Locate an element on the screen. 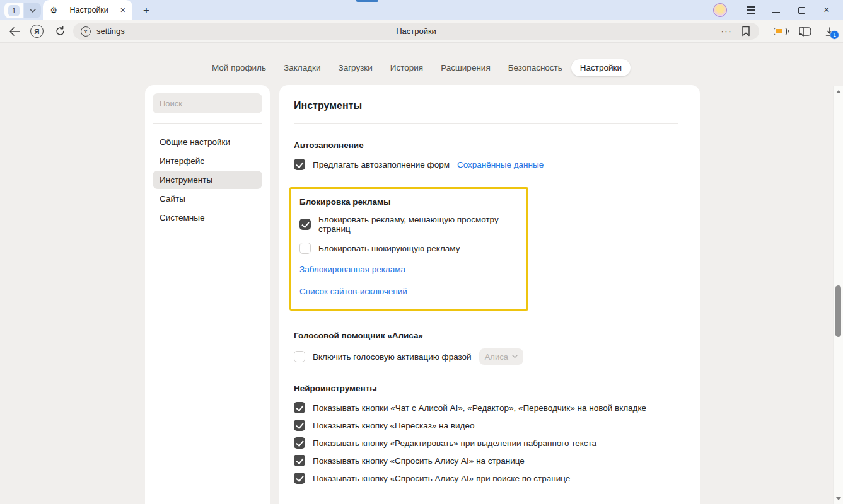  scroll-down-icon is located at coordinates (839, 499).